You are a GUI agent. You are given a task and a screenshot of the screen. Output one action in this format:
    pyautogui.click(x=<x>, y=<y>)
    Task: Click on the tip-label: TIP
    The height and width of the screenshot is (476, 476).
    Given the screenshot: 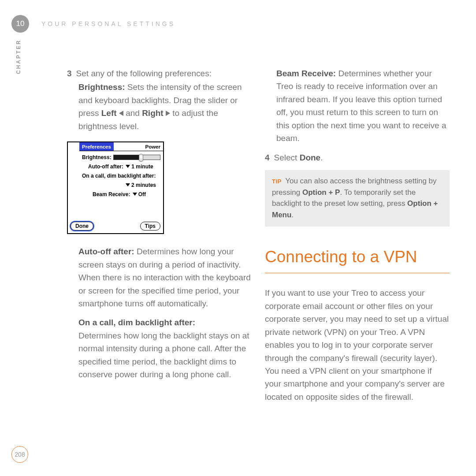 What is the action you would take?
    pyautogui.click(x=277, y=182)
    